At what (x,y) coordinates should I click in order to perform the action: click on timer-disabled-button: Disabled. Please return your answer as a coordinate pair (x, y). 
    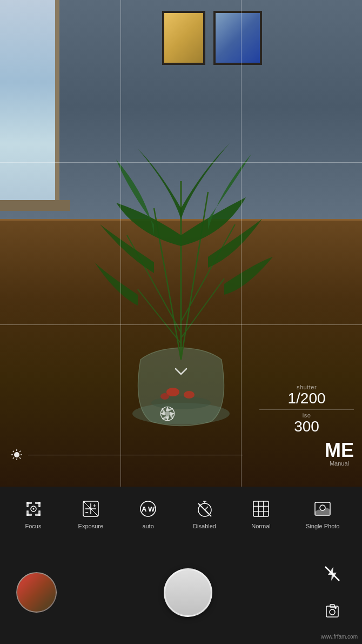
    Looking at the image, I should click on (204, 514).